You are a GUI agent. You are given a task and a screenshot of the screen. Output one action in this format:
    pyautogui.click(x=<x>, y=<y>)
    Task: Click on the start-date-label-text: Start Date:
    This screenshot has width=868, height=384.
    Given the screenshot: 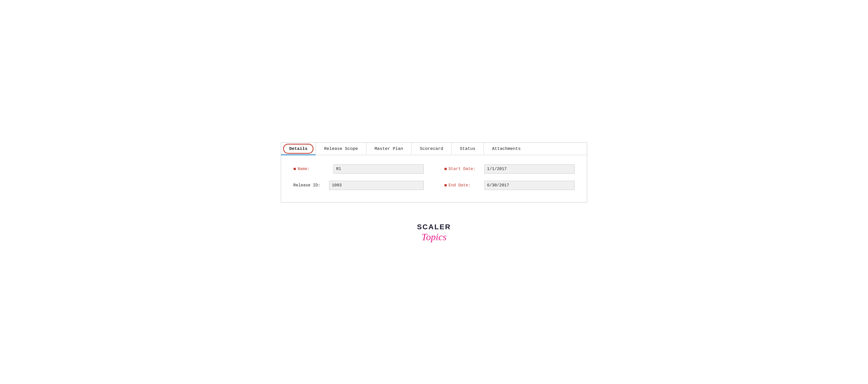 What is the action you would take?
    pyautogui.click(x=464, y=169)
    